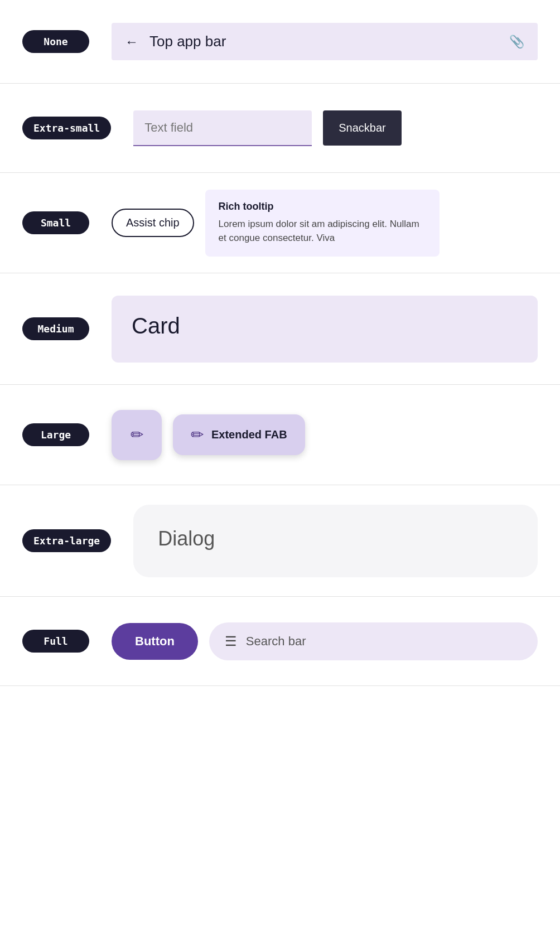 The height and width of the screenshot is (937, 560). What do you see at coordinates (223, 128) in the screenshot?
I see `text-field-input` at bounding box center [223, 128].